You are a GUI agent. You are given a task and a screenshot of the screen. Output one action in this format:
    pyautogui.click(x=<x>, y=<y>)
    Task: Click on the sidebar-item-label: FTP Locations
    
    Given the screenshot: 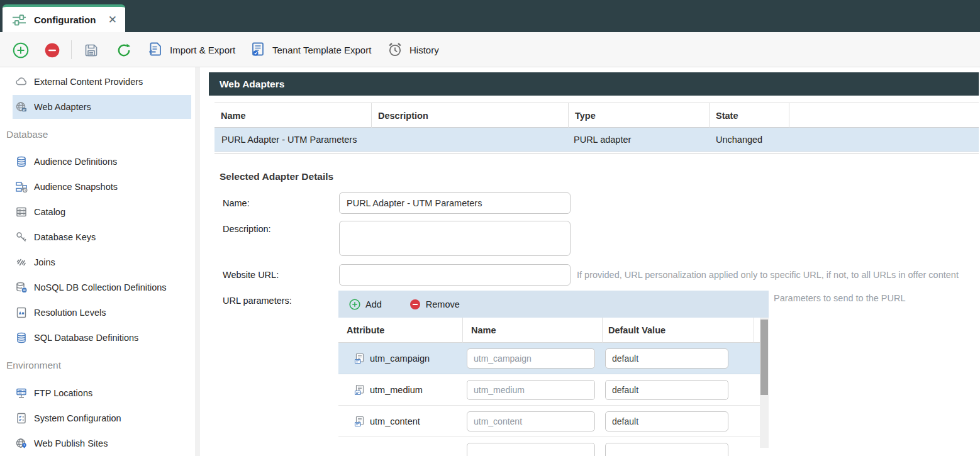 What is the action you would take?
    pyautogui.click(x=63, y=393)
    